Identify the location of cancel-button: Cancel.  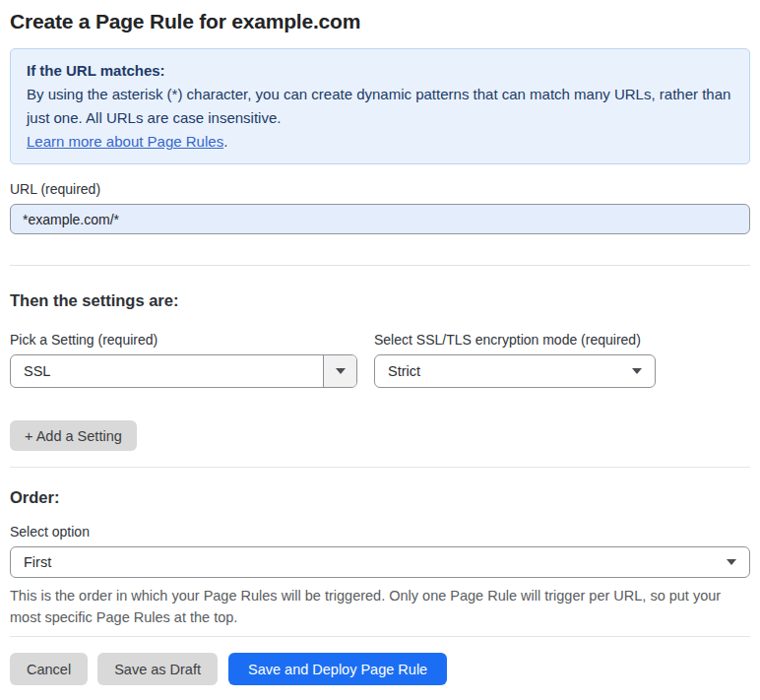
(49, 669).